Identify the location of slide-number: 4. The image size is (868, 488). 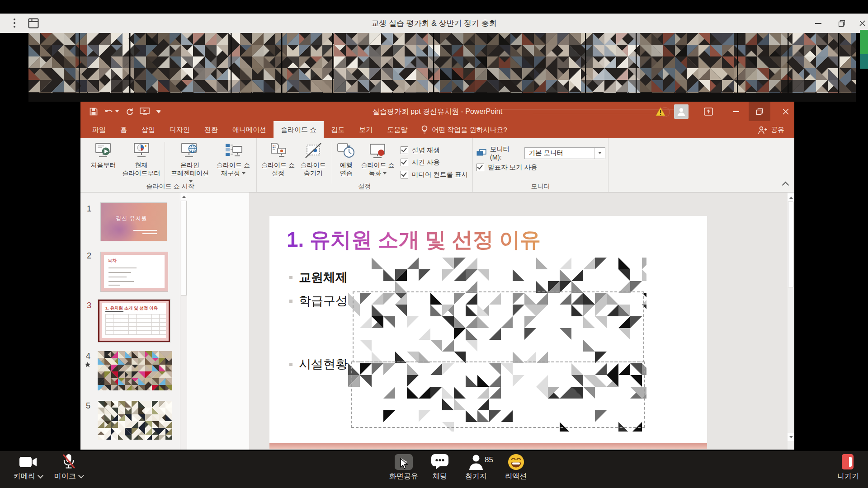
(88, 356).